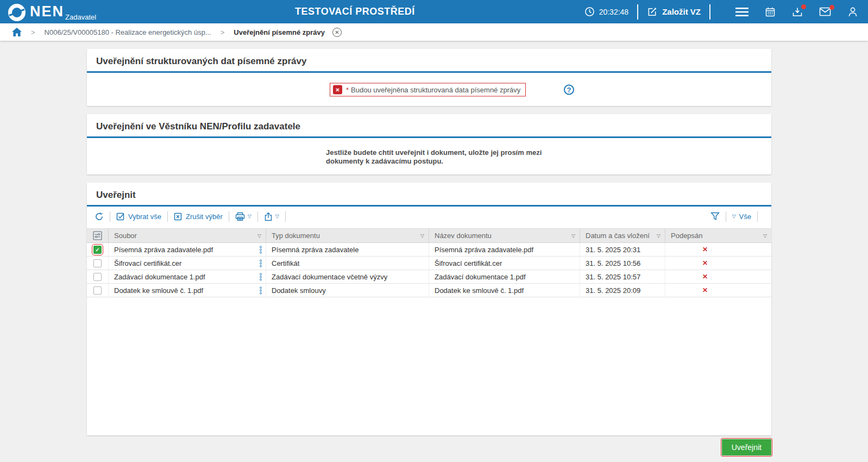 The height and width of the screenshot is (462, 868). Describe the element at coordinates (187, 236) in the screenshot. I see `column-header-soubor: Soubor ▽` at that location.